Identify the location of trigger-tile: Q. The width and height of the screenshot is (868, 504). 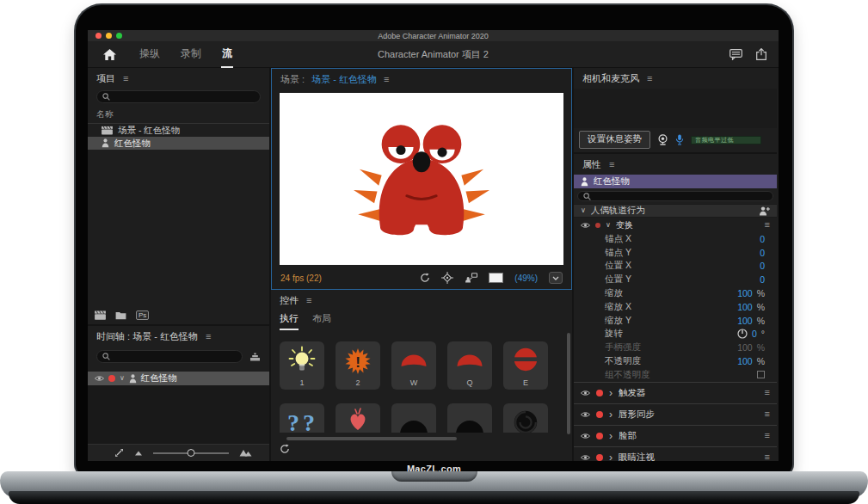
(470, 366).